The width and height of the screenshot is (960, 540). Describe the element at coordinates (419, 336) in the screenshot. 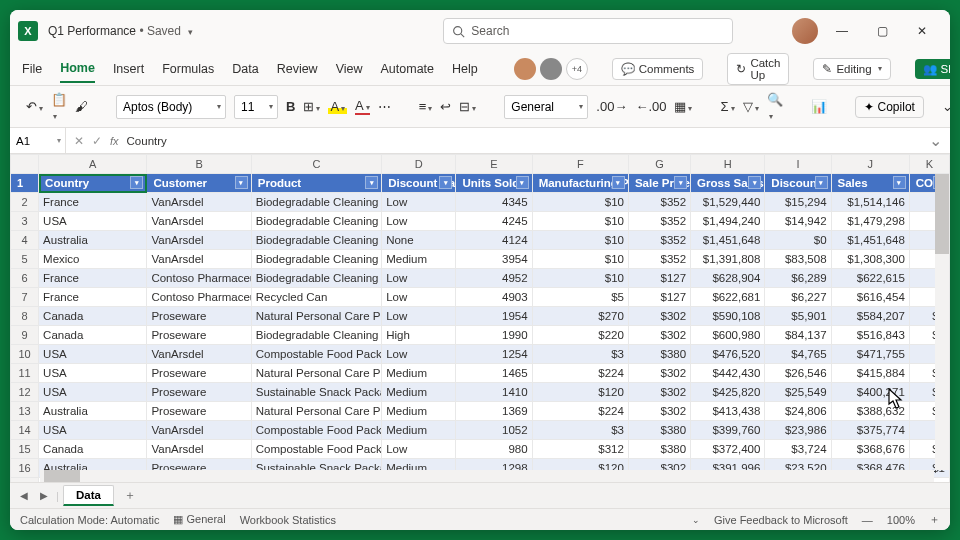

I see `cell: High` at that location.